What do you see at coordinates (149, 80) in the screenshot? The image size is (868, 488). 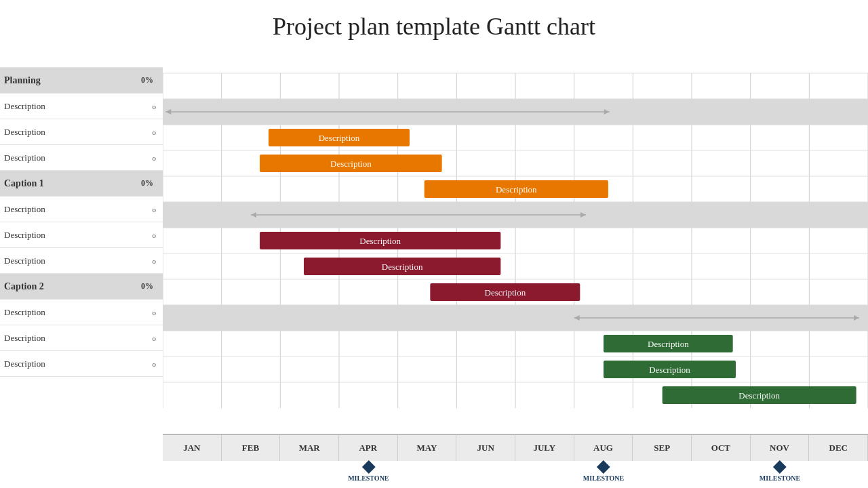 I see `section-planning-pct: 0%` at bounding box center [149, 80].